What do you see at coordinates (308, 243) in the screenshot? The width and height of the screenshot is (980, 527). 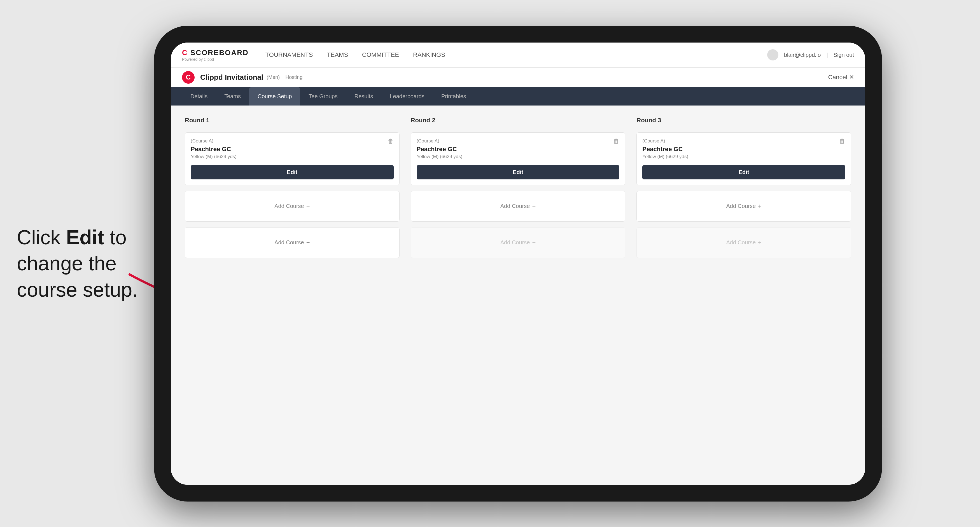 I see `round-1-plus-icon-2: +` at bounding box center [308, 243].